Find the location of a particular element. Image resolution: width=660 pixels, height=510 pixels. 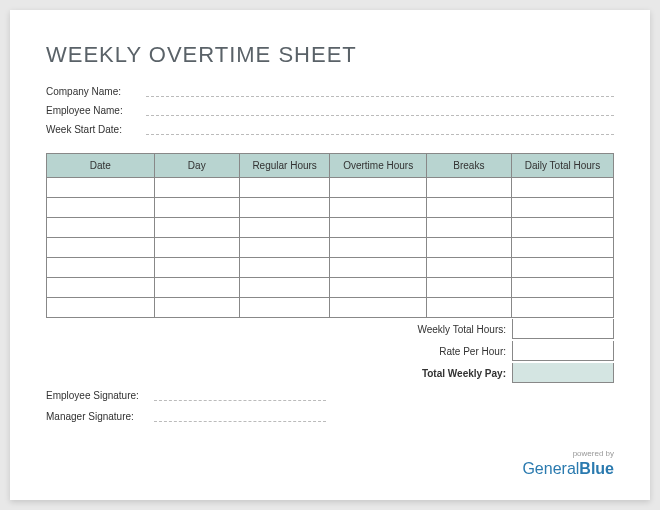

week-start-input-line is located at coordinates (380, 130).